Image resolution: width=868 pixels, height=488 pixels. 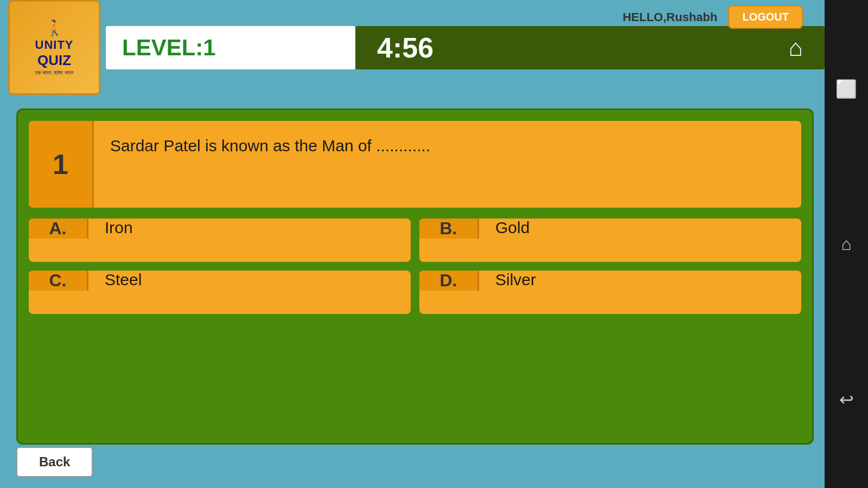 I want to click on answer-c: C. Steel, so click(x=220, y=292).